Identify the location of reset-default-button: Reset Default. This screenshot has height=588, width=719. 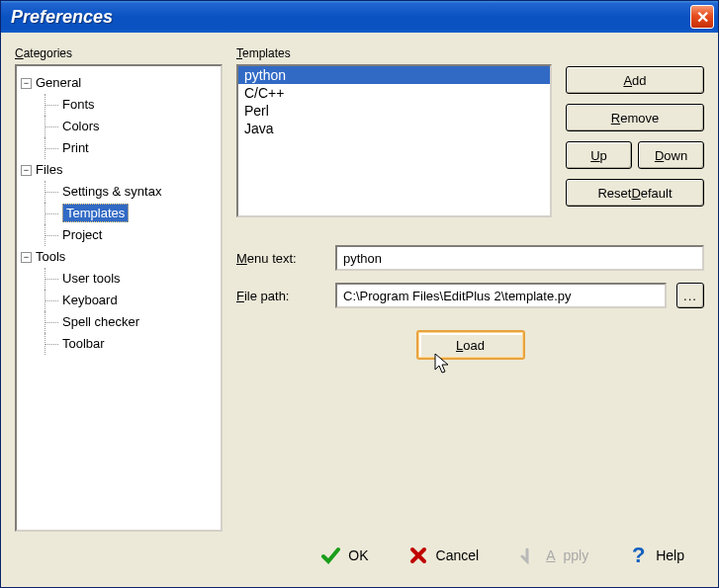
(635, 193).